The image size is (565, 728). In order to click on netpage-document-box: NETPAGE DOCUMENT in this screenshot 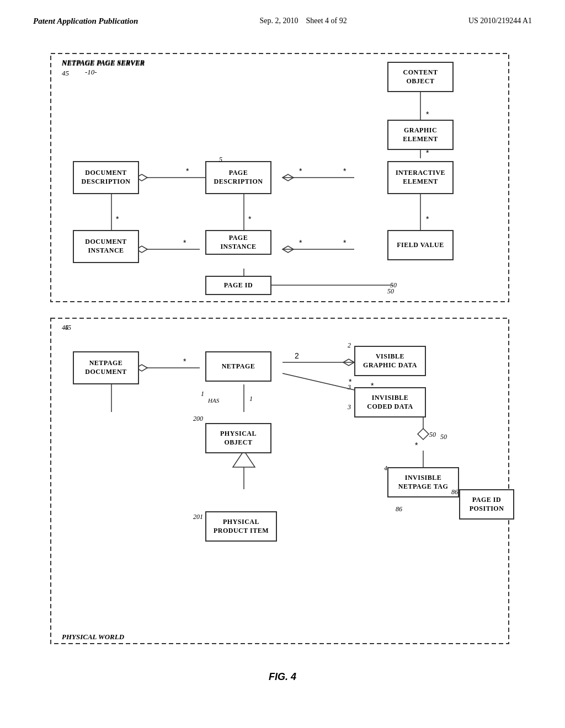, I will do `click(106, 368)`.